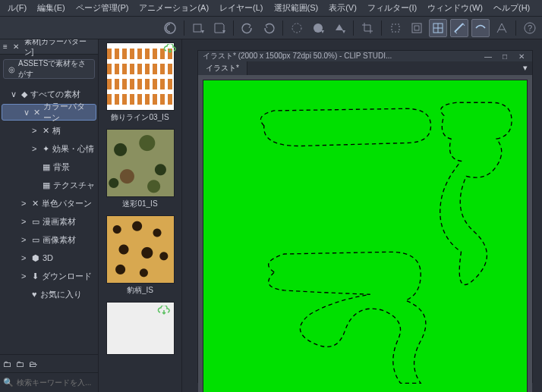  What do you see at coordinates (174, 8) in the screenshot?
I see `menu-animation: アニメーション(A)` at bounding box center [174, 8].